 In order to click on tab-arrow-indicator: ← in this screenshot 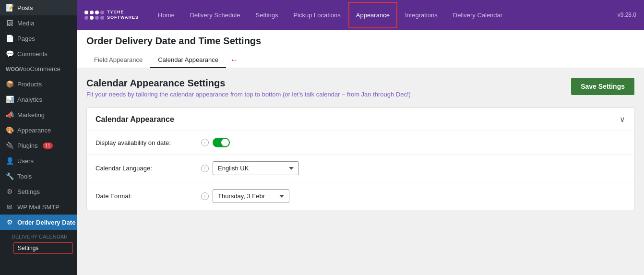, I will do `click(234, 60)`.